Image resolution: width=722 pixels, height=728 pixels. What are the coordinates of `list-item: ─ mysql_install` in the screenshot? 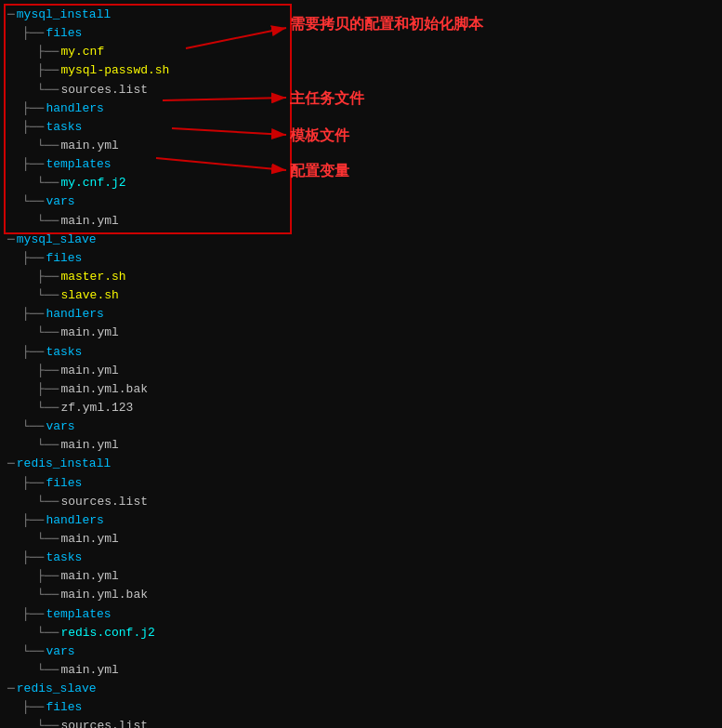 It's located at (364, 15).